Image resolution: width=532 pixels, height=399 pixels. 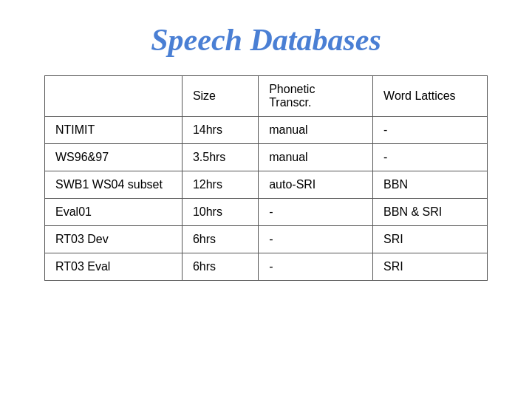 What do you see at coordinates (114, 213) in the screenshot?
I see `cell-name: Eval01` at bounding box center [114, 213].